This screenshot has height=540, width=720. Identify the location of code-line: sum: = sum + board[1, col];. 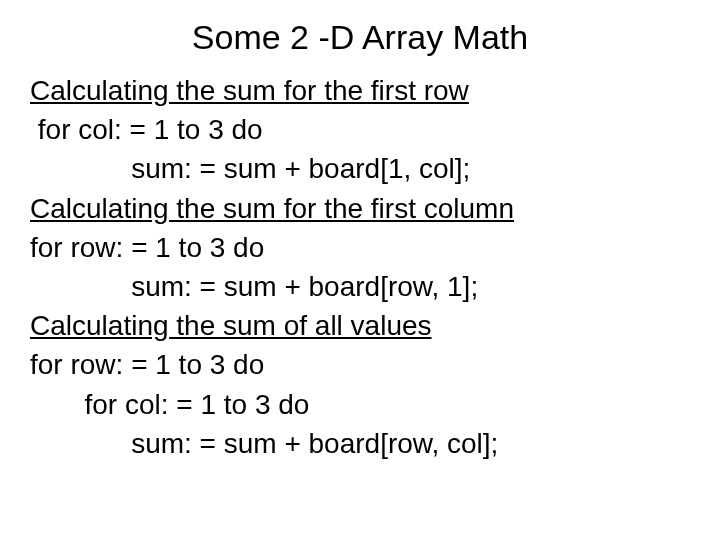
(360, 168).